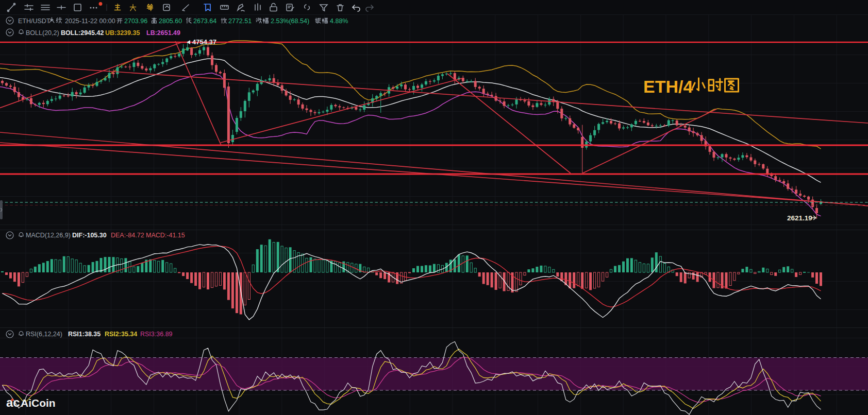  What do you see at coordinates (121, 334) in the screenshot?
I see `svg-text: RSI2:35.34` at bounding box center [121, 334].